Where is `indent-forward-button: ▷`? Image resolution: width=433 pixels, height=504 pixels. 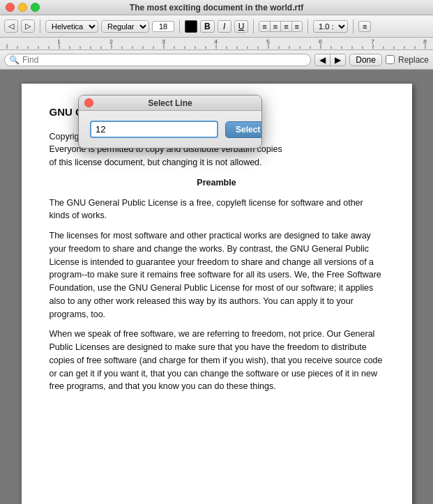 indent-forward-button: ▷ is located at coordinates (28, 26).